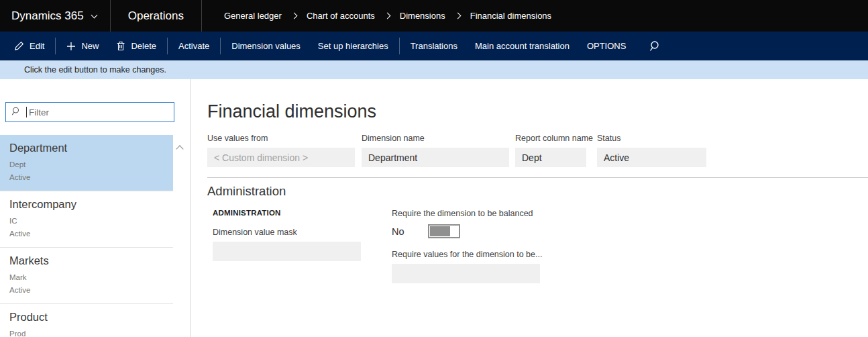  What do you see at coordinates (94, 15) in the screenshot?
I see `chevron-down-icon` at bounding box center [94, 15].